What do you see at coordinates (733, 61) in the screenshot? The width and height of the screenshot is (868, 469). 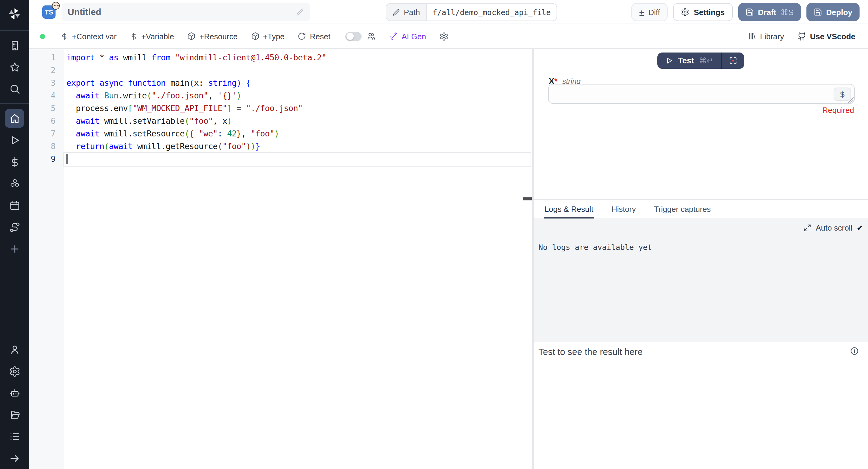 I see `capture-button` at bounding box center [733, 61].